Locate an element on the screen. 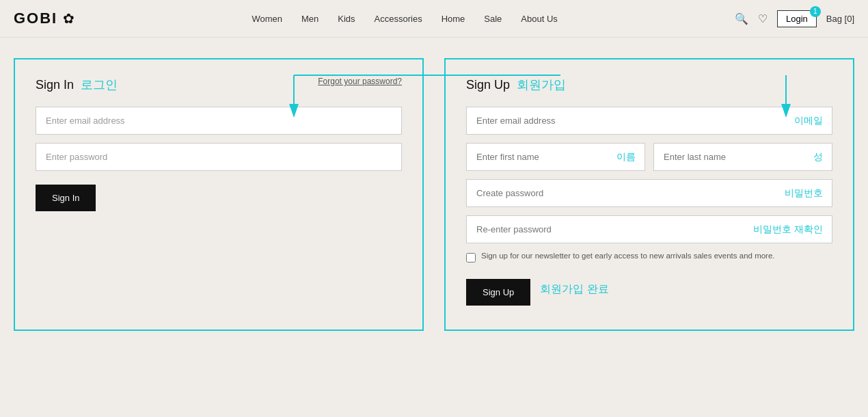  notification-badge: 1 is located at coordinates (815, 12).